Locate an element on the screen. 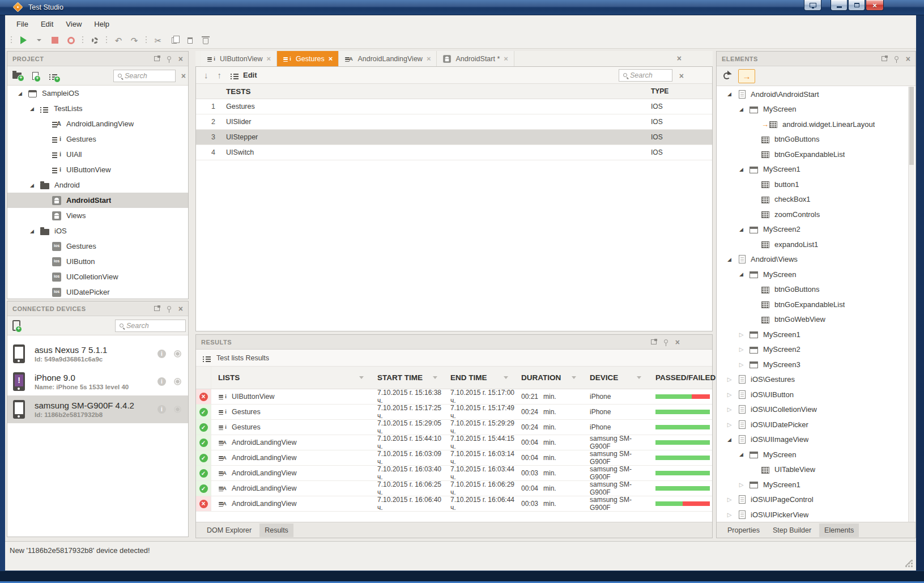 This screenshot has width=924, height=583. scrollbar-thumb is located at coordinates (912, 126).